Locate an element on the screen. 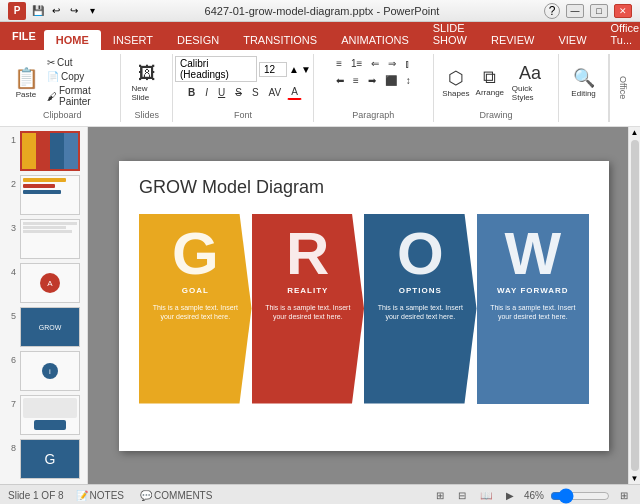 Image resolution: width=640 pixels, height=504 pixels. undo-qat-btn: ↩ is located at coordinates (56, 11).